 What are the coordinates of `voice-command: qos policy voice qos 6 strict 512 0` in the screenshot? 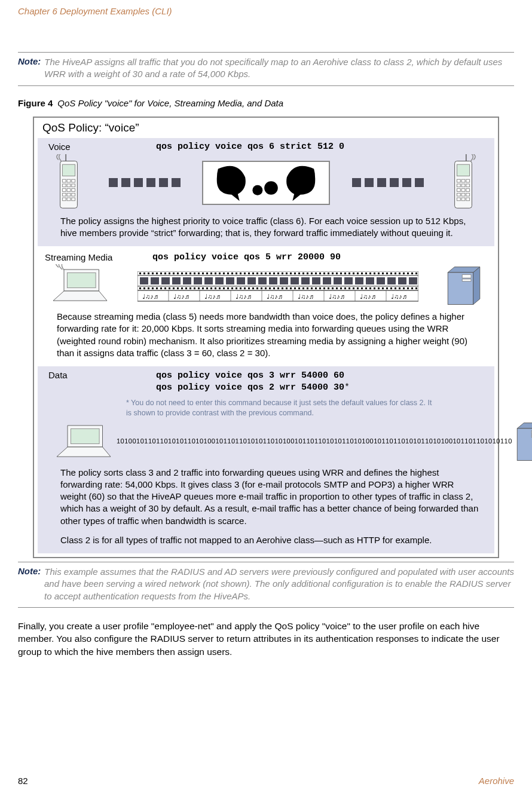 It's located at (250, 147).